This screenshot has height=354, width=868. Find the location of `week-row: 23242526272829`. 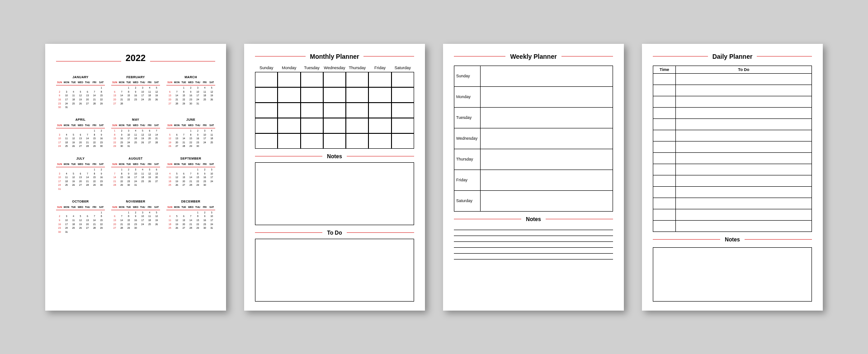

week-row: 23242526272829 is located at coordinates (80, 104).